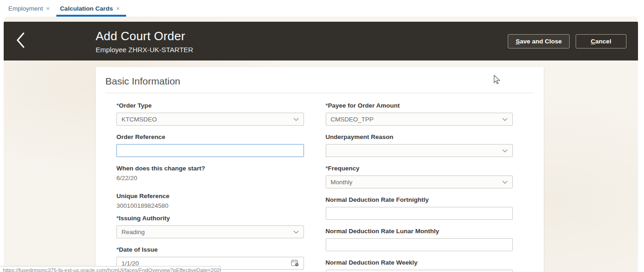 Image resolution: width=644 pixels, height=272 pixels. What do you see at coordinates (20, 41) in the screenshot?
I see `back-button` at bounding box center [20, 41].